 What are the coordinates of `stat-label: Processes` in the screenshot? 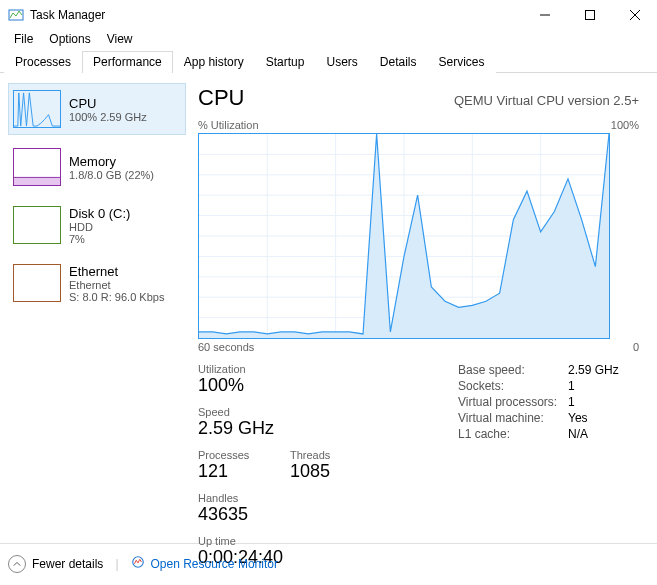 It's located at (233, 455).